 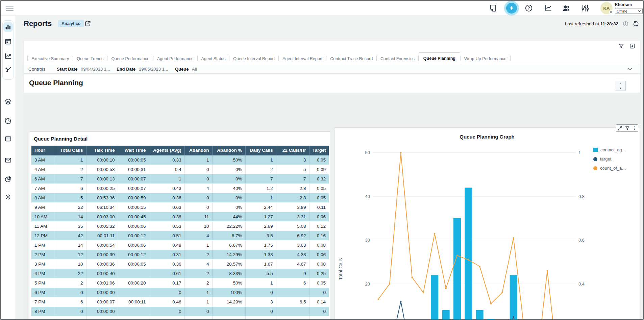 I want to click on point-count-of-a--10, so click(x=491, y=303).